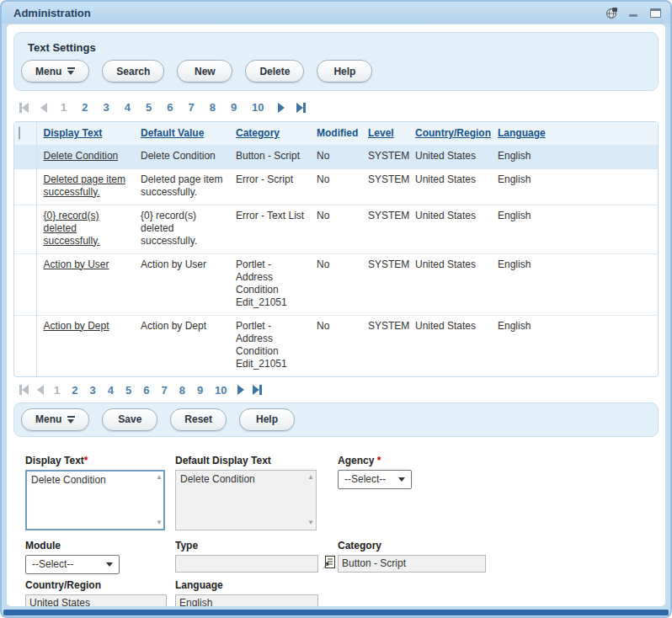 The width and height of the screenshot is (672, 618). Describe the element at coordinates (375, 480) in the screenshot. I see `agency-select: --Select--` at that location.